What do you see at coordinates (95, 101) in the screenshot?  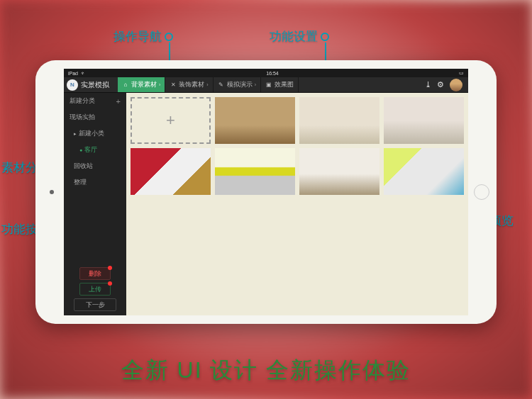 I see `sidebar-item-new-category: 新建分类 +` at bounding box center [95, 101].